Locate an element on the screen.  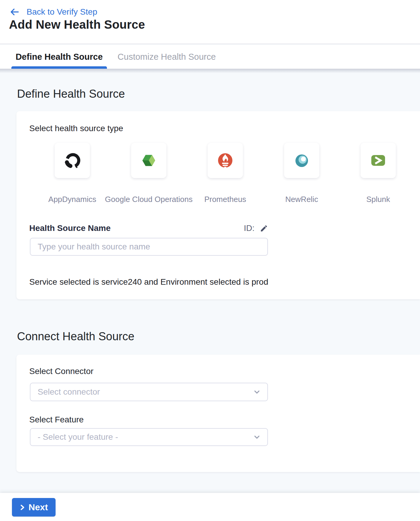
source-label-splunk: Splunk is located at coordinates (374, 200).